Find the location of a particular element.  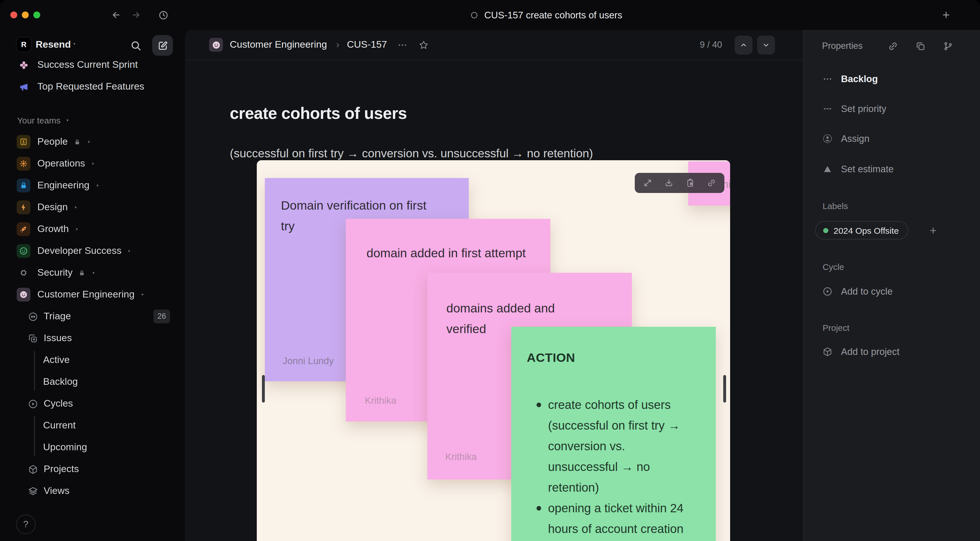

add-to-cycle-button: Add to cycle is located at coordinates (858, 291).